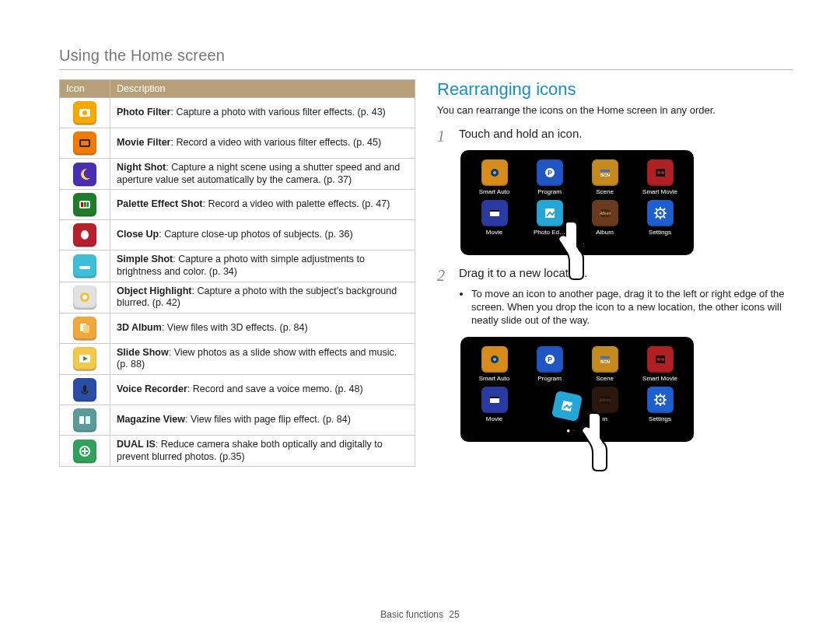  What do you see at coordinates (495, 359) in the screenshot?
I see `smart-auto-icon` at bounding box center [495, 359].